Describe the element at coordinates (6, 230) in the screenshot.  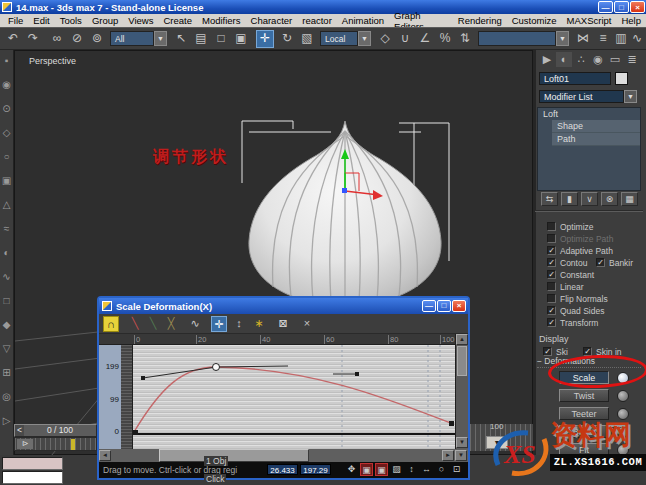
I see `reactor-tool-8-icon: ≈` at that location.